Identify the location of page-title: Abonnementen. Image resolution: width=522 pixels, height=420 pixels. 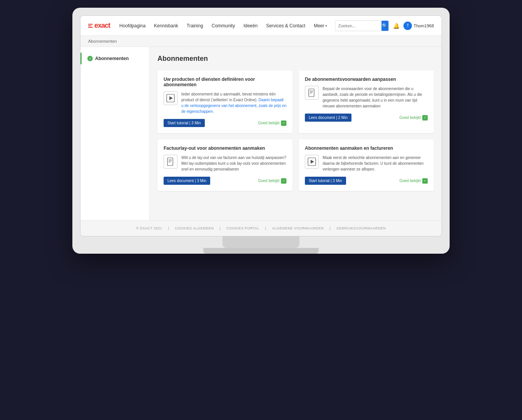
(296, 59).